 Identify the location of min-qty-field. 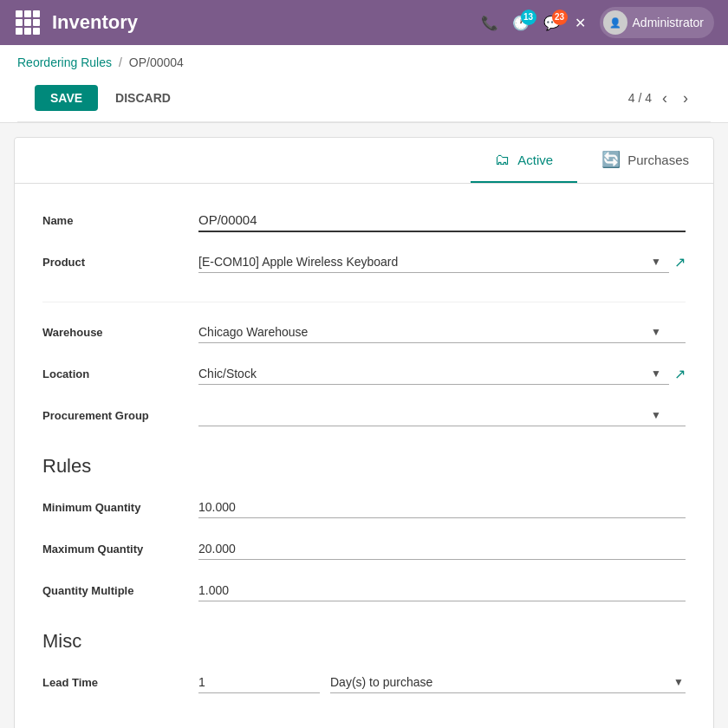
(442, 508).